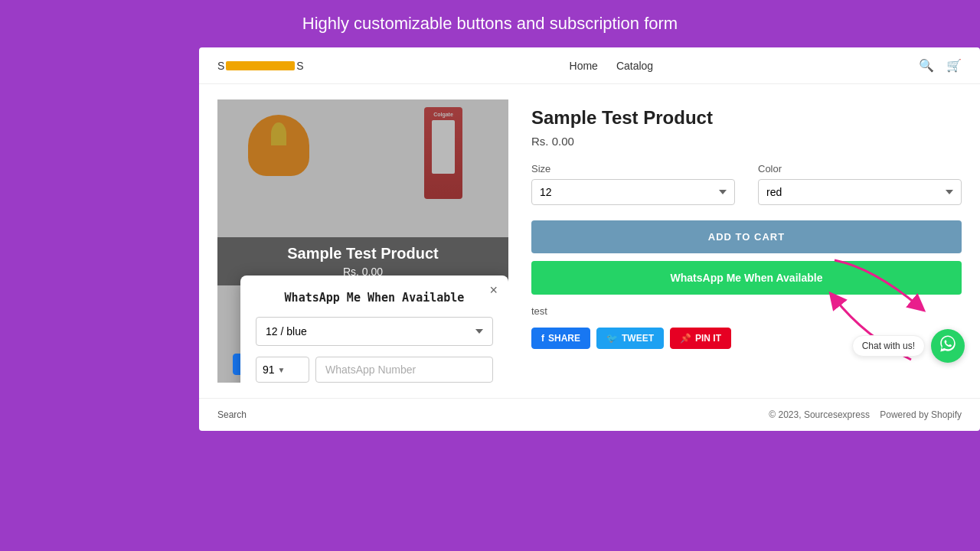 The height and width of the screenshot is (551, 980). What do you see at coordinates (612, 338) in the screenshot?
I see `tw-icon-right: 🐦` at bounding box center [612, 338].